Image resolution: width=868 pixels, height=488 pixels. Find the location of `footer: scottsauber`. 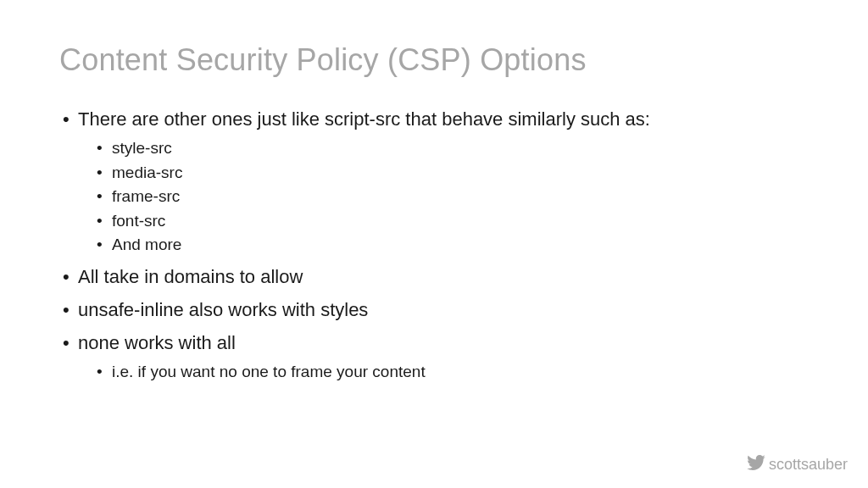

footer: scottsauber is located at coordinates (797, 464).